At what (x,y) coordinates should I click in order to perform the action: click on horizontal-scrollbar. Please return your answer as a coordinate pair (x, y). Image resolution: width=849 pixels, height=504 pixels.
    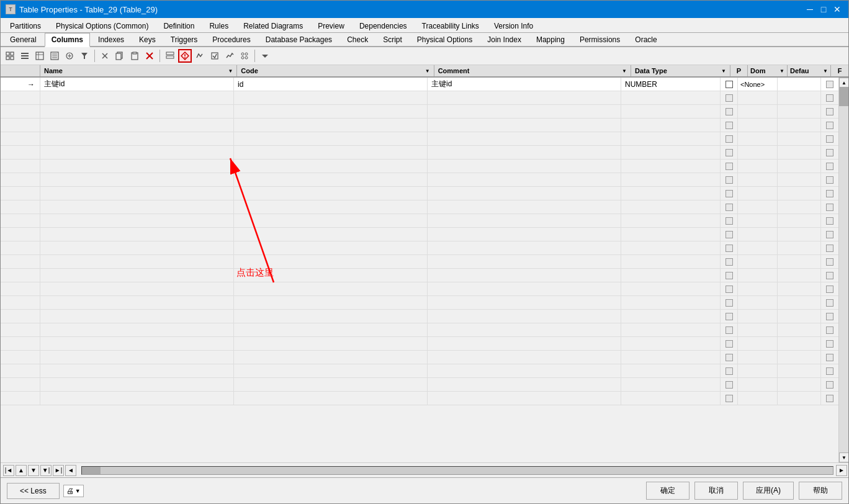
    Looking at the image, I should click on (457, 470).